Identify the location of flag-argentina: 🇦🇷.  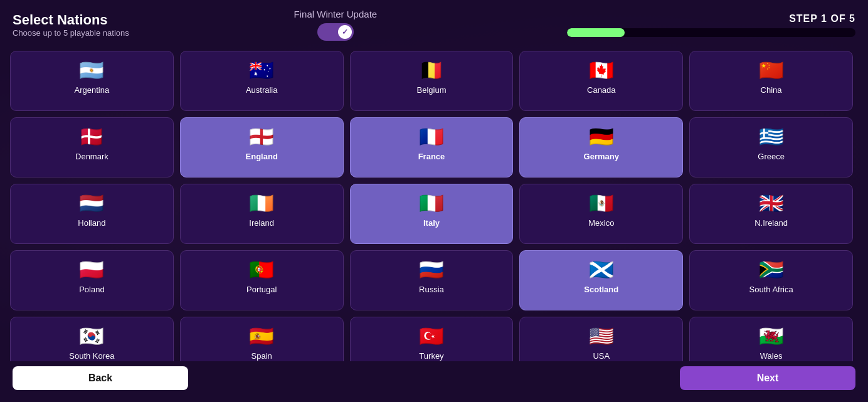
(92, 70).